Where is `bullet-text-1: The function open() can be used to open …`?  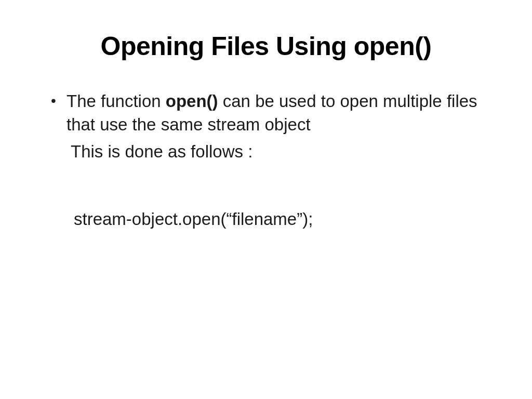
bullet-text-1: The function open() can be used to open … is located at coordinates (276, 113).